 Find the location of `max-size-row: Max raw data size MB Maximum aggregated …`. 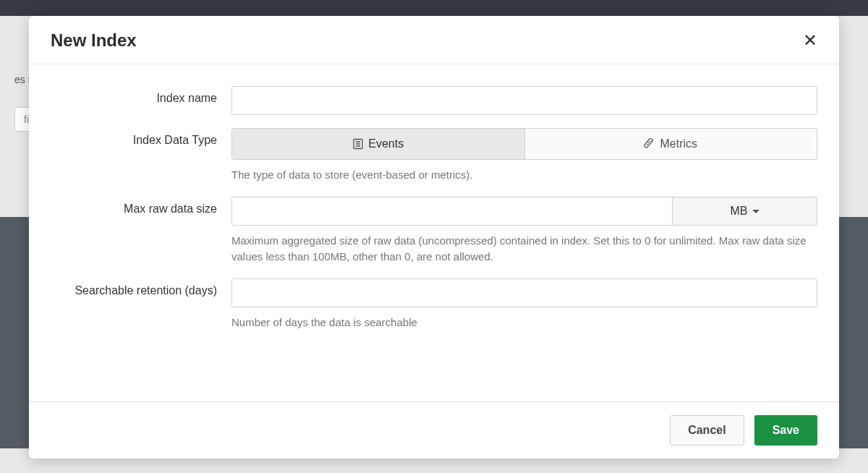

max-size-row: Max raw data size MB Maximum aggregated … is located at coordinates (434, 231).